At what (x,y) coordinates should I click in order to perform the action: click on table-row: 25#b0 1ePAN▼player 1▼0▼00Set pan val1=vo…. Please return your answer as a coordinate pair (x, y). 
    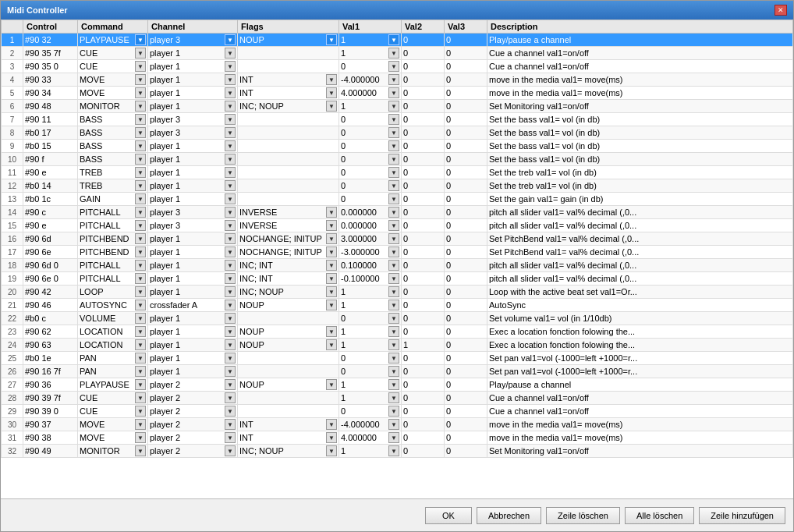
    Looking at the image, I should click on (398, 359).